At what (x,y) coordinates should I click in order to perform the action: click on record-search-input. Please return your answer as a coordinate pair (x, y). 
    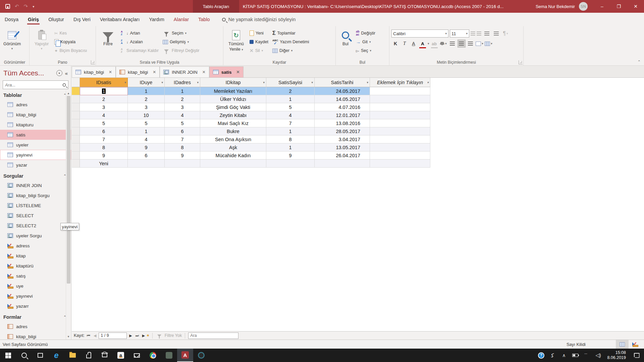
    Looking at the image, I should click on (213, 336).